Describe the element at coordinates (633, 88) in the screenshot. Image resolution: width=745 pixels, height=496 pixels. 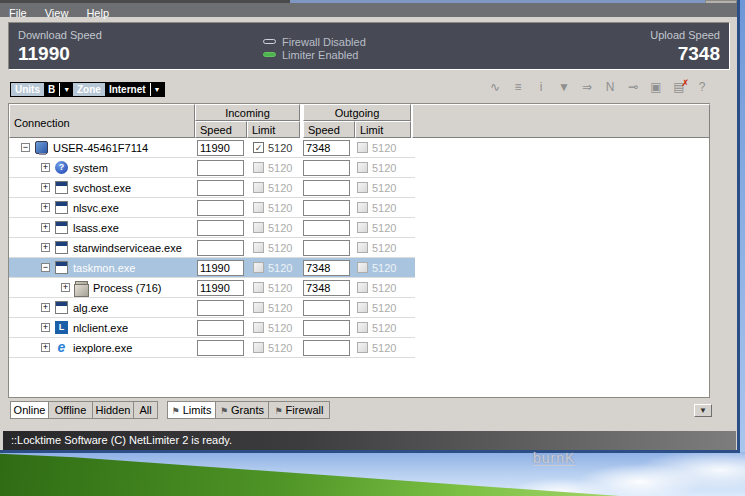
I see `remote-connect-icon: ⊸` at that location.